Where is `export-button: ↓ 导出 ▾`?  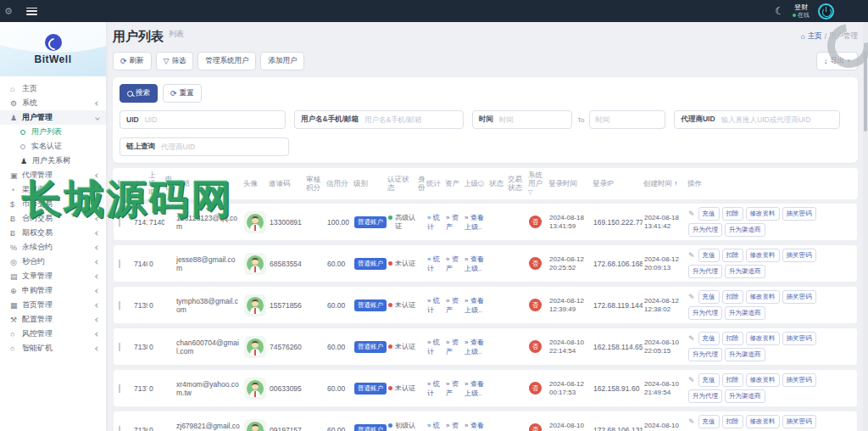 export-button: ↓ 导出 ▾ is located at coordinates (837, 61).